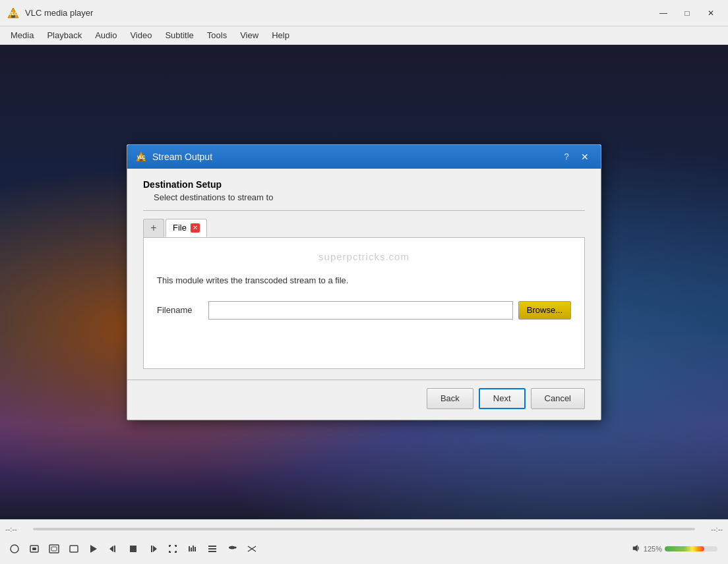  Describe the element at coordinates (364, 184) in the screenshot. I see `dialog-header-title: Destination Setup` at that location.